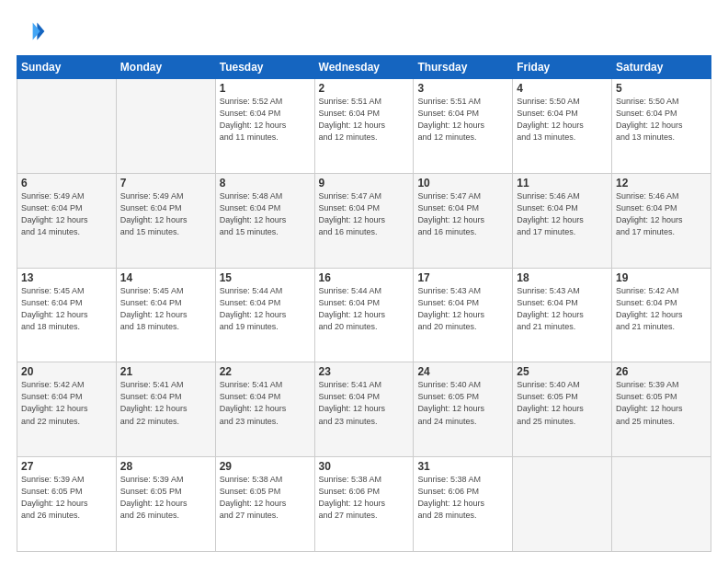  Describe the element at coordinates (265, 221) in the screenshot. I see `calendar-cell: 8Sunrise: 5:48 AM Sunset: 6:04 PM Daylig…` at that location.